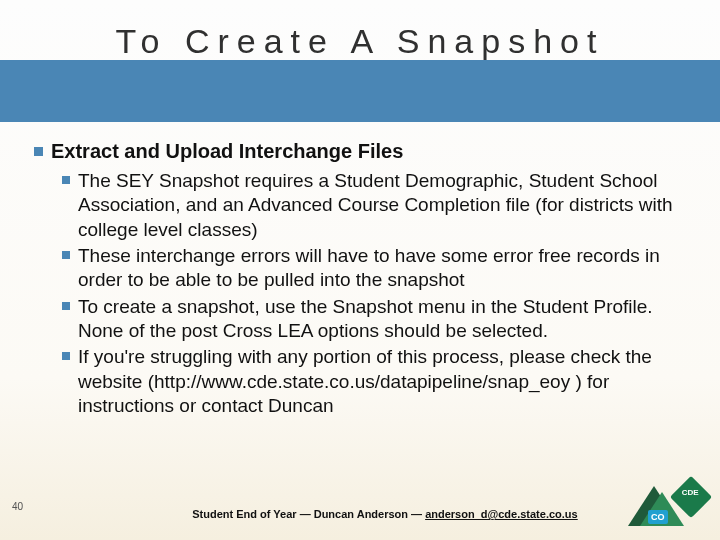 This screenshot has height=540, width=720. I want to click on co-badge: CO, so click(658, 517).